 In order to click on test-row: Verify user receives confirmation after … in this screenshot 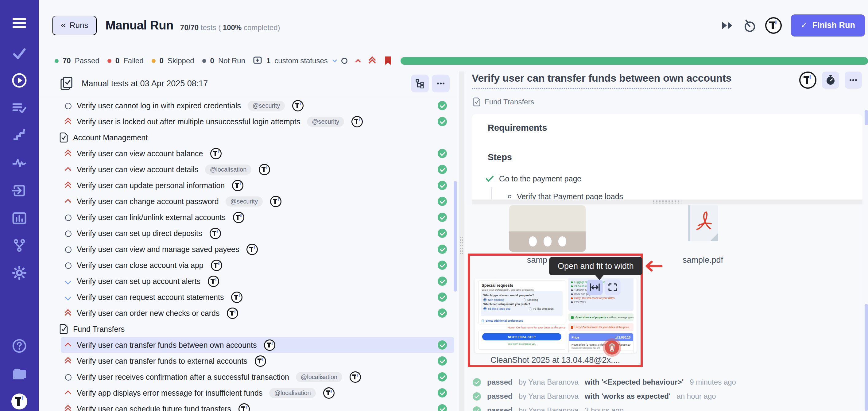, I will do `click(257, 377)`.